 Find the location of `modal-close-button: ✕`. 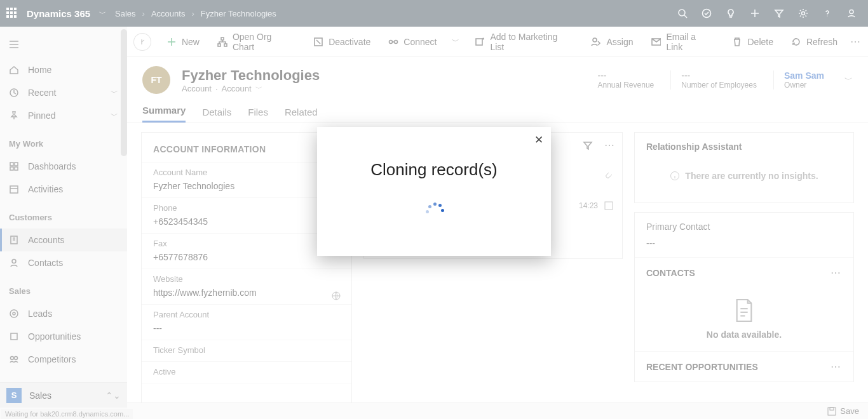

modal-close-button: ✕ is located at coordinates (539, 140).